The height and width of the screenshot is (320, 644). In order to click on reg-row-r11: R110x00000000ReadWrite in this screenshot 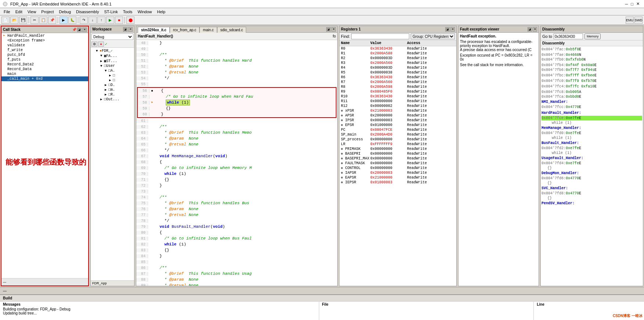, I will do `click(398, 101)`.